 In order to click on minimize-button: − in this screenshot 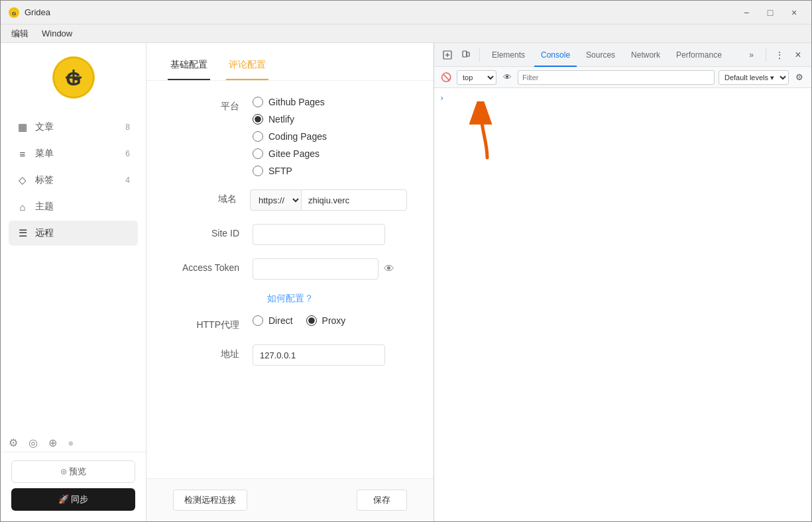, I will do `click(746, 13)`.